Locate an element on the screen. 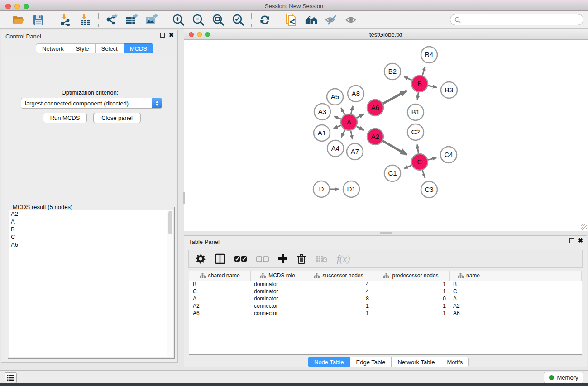  table-cell: connector is located at coordinates (277, 306).